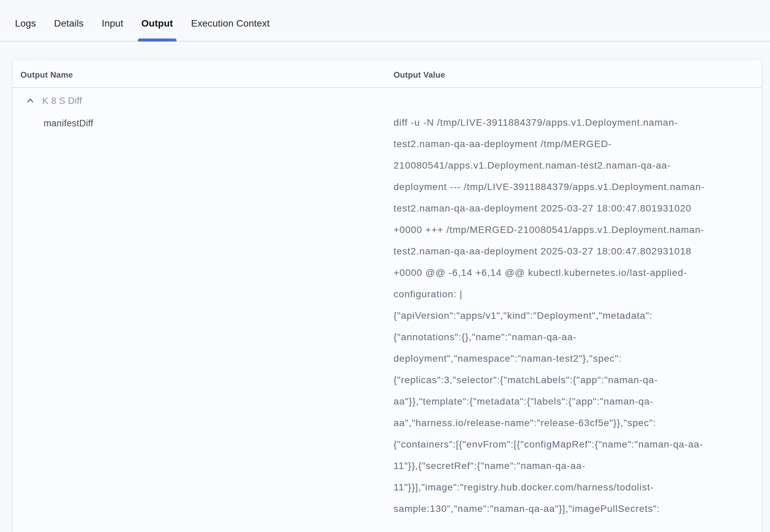 This screenshot has width=770, height=532. What do you see at coordinates (157, 40) in the screenshot?
I see `active-tab-indicator` at bounding box center [157, 40].